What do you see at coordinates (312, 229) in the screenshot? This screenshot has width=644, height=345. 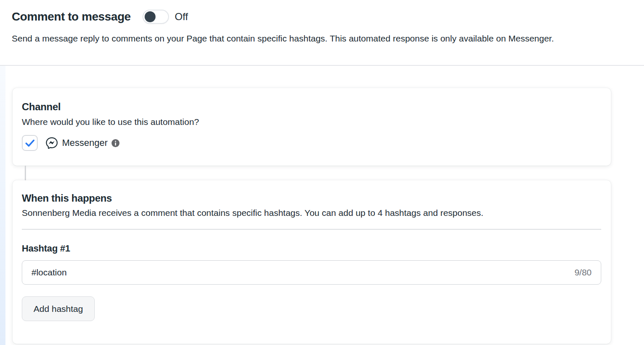 I see `trigger-divider` at bounding box center [312, 229].